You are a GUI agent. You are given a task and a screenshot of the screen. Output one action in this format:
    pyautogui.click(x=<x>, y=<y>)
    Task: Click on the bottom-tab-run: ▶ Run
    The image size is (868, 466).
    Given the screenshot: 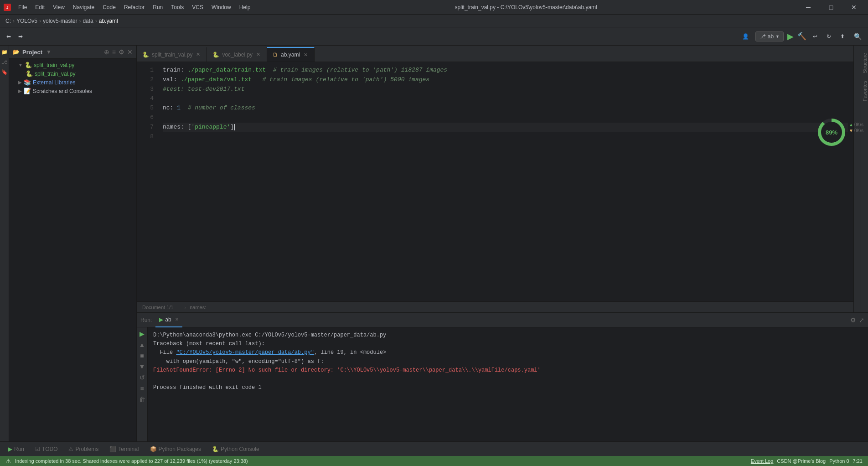 What is the action you would take?
    pyautogui.click(x=16, y=449)
    